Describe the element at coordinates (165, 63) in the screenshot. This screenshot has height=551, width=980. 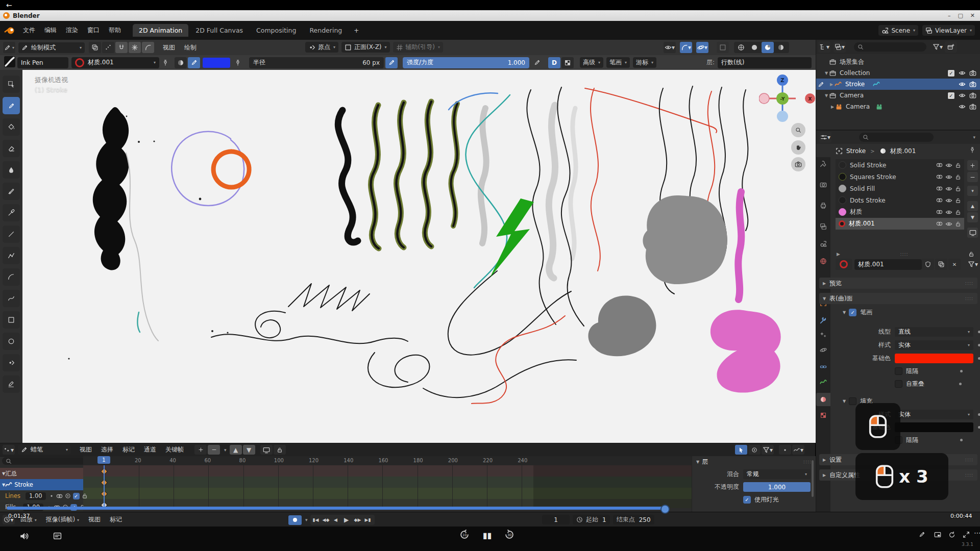
I see `material-pin-icon` at that location.